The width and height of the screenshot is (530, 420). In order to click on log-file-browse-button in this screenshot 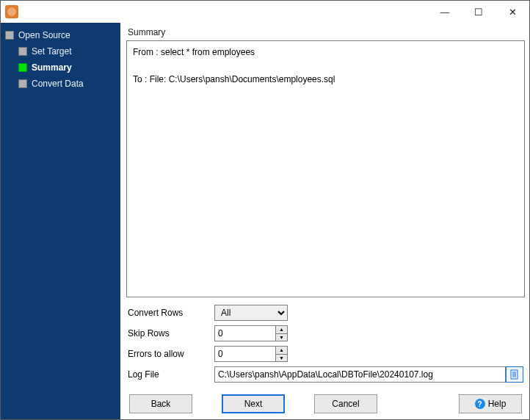, I will do `click(515, 374)`.